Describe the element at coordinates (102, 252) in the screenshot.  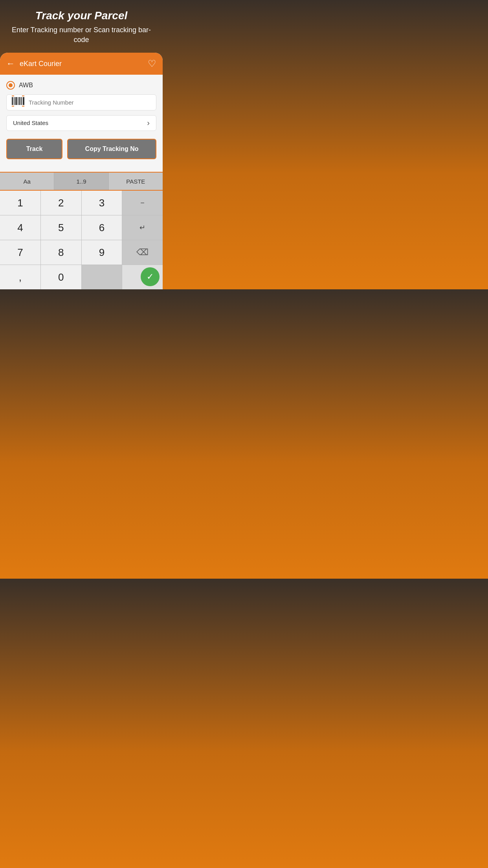
I see `key-9: 9` at that location.